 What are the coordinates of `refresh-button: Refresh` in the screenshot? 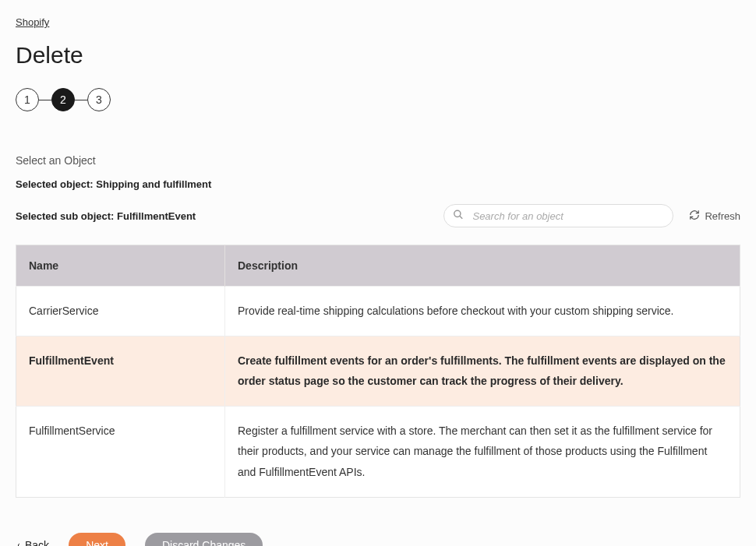 It's located at (715, 217).